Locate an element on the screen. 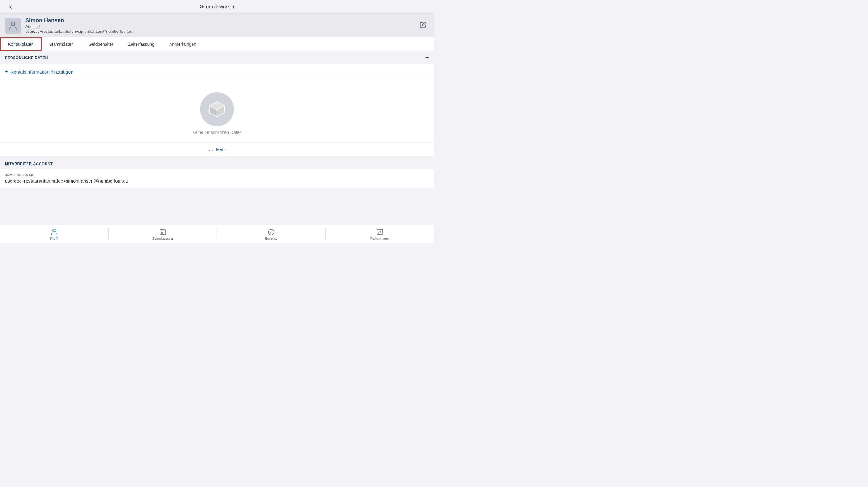  nav-zeit-label: Zeiterfassung is located at coordinates (163, 238).